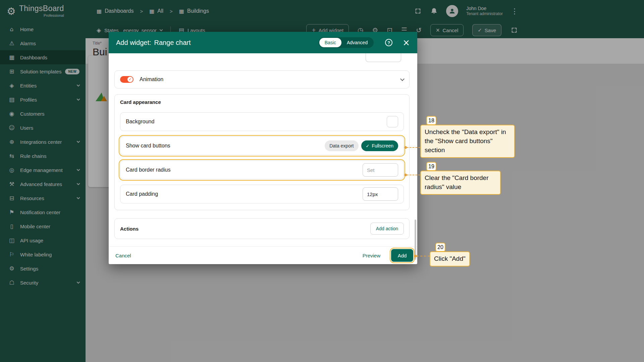 This screenshot has height=362, width=644. Describe the element at coordinates (262, 152) in the screenshot. I see `card-appearance-section: Card appearance Background Show card but…` at that location.